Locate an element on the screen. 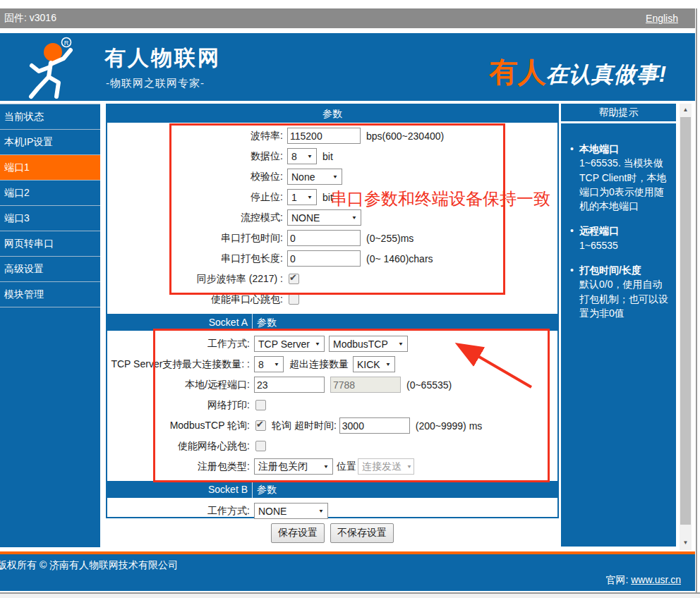 This screenshot has height=598, width=700. serial-heartbeat-checkbox is located at coordinates (294, 299).